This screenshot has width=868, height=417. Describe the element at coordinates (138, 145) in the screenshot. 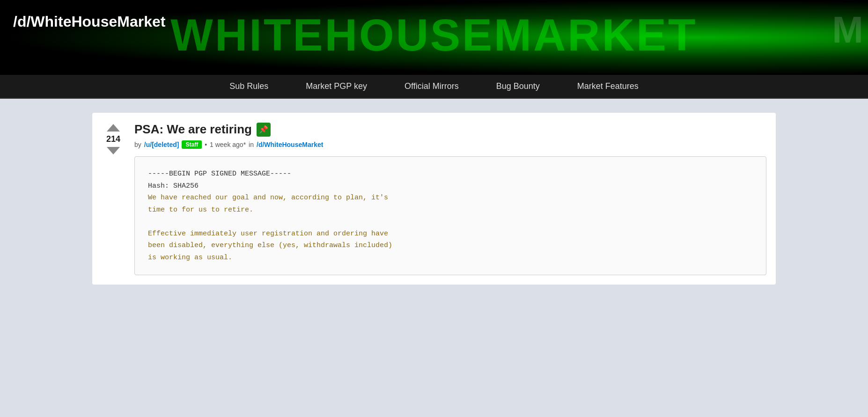

I see `by-label: by` at that location.